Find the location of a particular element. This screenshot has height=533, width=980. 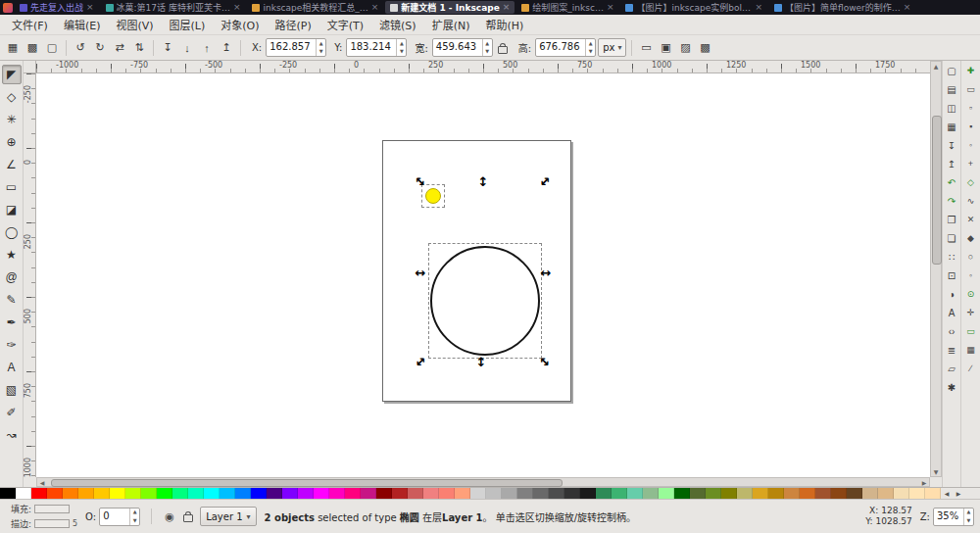

y-value: 183.214 is located at coordinates (371, 47).